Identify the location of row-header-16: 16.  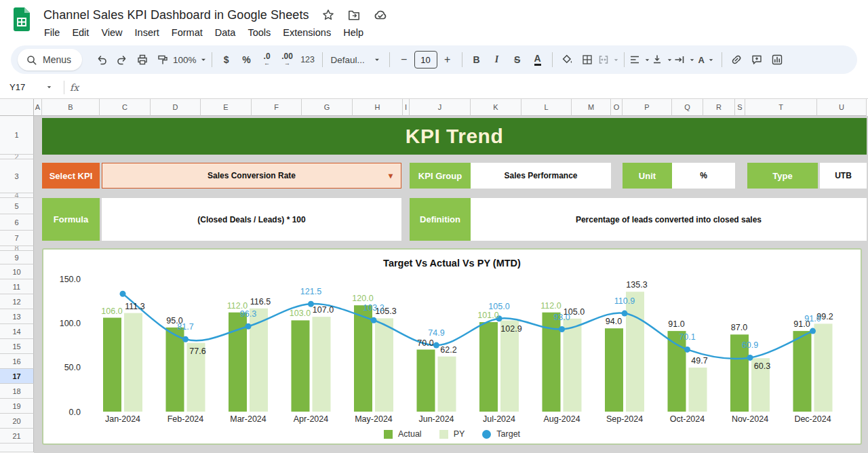
(17, 361).